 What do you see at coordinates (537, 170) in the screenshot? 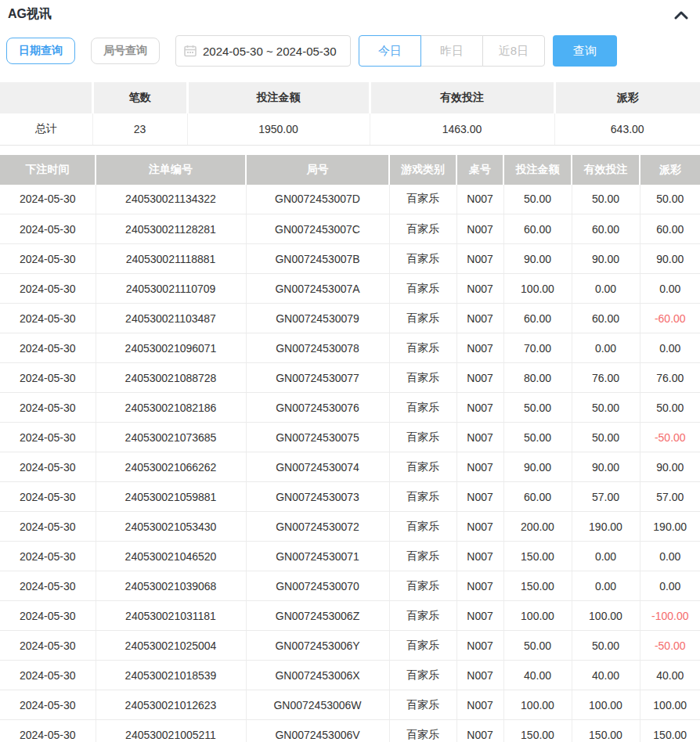
I see `detail-header-bet-amount: 投注金额` at bounding box center [537, 170].